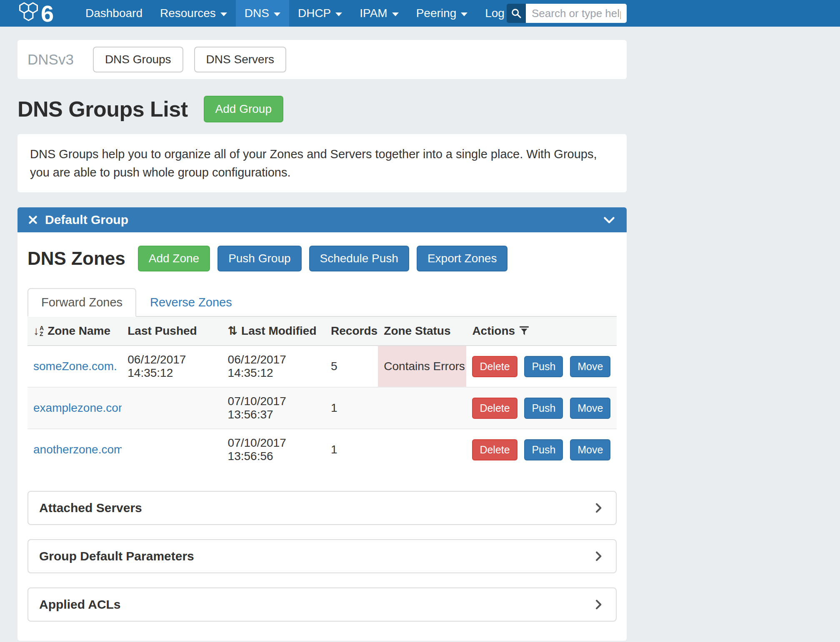 The width and height of the screenshot is (840, 642). What do you see at coordinates (359, 259) in the screenshot?
I see `schedule-push-button: Schedule Push` at bounding box center [359, 259].